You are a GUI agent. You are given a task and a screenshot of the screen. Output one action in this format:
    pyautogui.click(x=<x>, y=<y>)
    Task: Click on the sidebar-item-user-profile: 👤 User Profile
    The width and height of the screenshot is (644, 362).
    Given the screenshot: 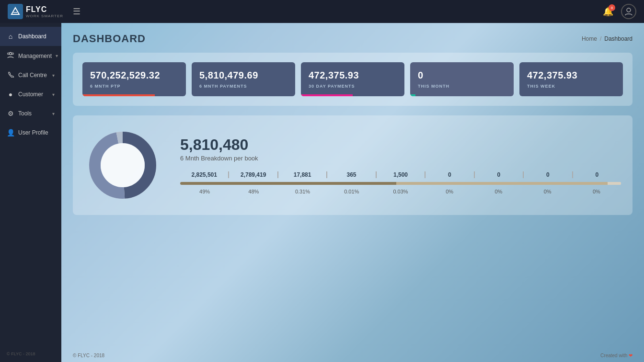 What is the action you would take?
    pyautogui.click(x=31, y=133)
    